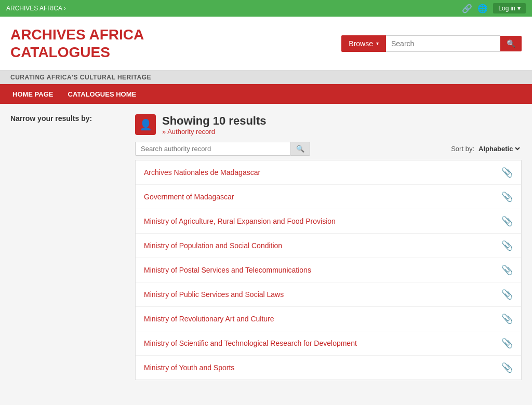 This screenshot has height=405, width=532. What do you see at coordinates (328, 270) in the screenshot?
I see `result-item: Ministry of Postal Services and Telecomm…` at bounding box center [328, 270].